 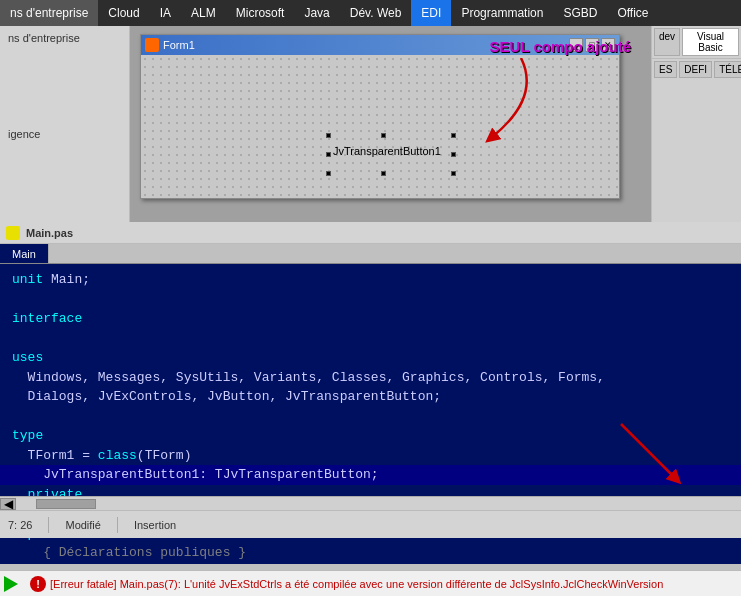 I want to click on component-handle-midright, so click(x=454, y=154).